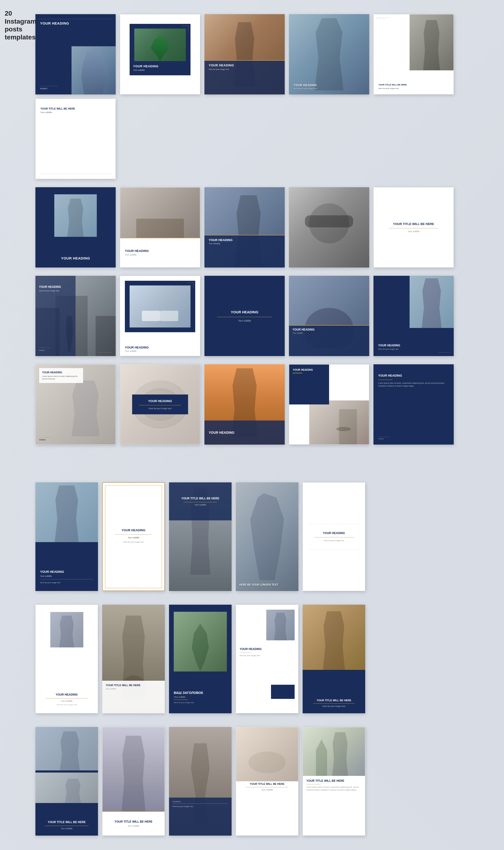  What do you see at coordinates (160, 54) in the screenshot?
I see `card-sq-r1-2: YOUR HEADING Your subtitle` at bounding box center [160, 54].